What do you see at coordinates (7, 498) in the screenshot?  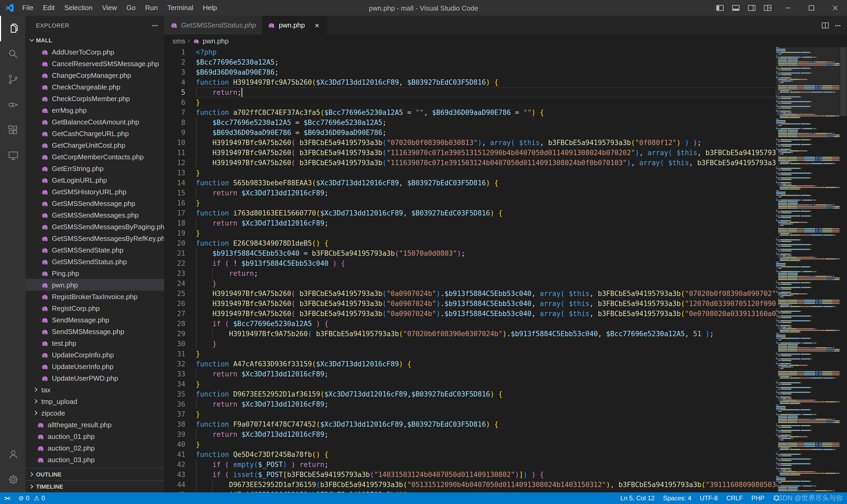 I see `remote-indicator: ><` at bounding box center [7, 498].